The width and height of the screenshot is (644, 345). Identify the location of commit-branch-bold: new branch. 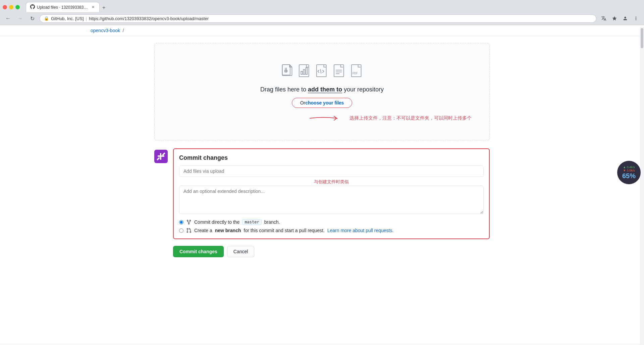
(228, 230).